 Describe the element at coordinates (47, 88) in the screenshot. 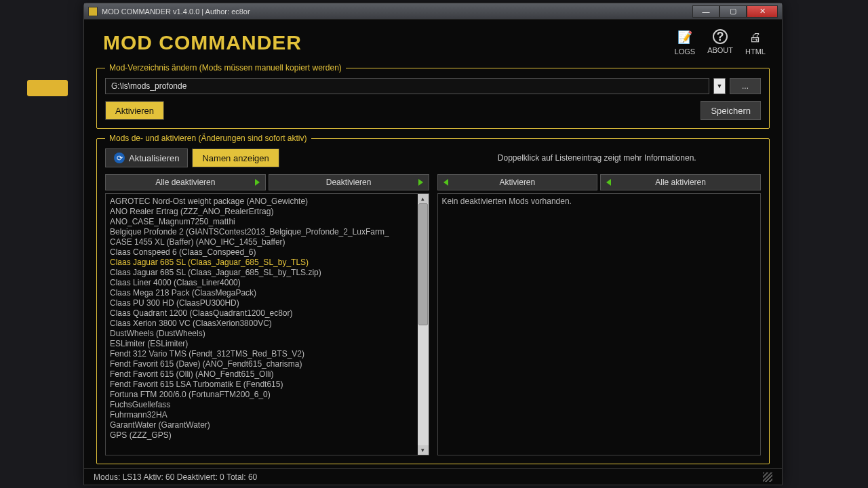

I see `background-accent` at that location.